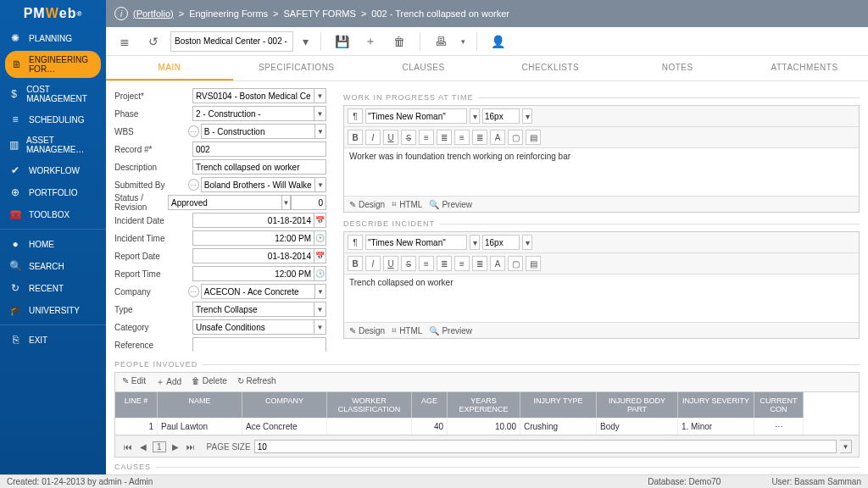 This screenshot has height=488, width=868. Describe the element at coordinates (259, 149) in the screenshot. I see `record-field` at that location.